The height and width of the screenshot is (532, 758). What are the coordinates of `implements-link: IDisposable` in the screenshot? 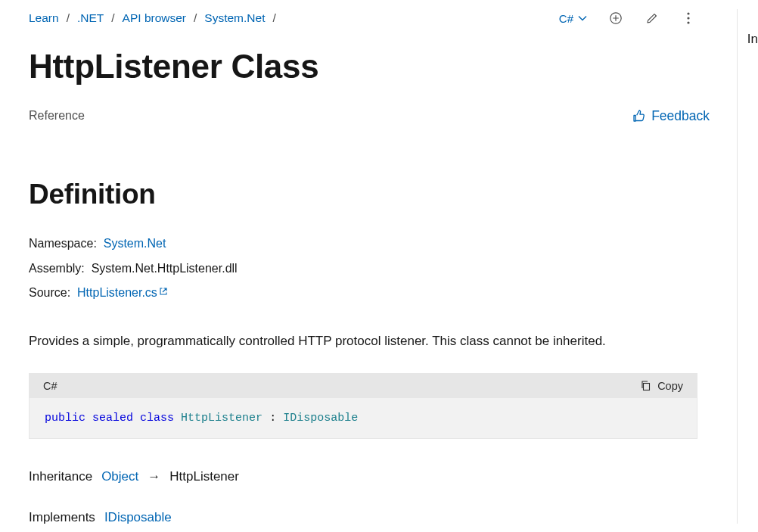 It's located at (138, 518).